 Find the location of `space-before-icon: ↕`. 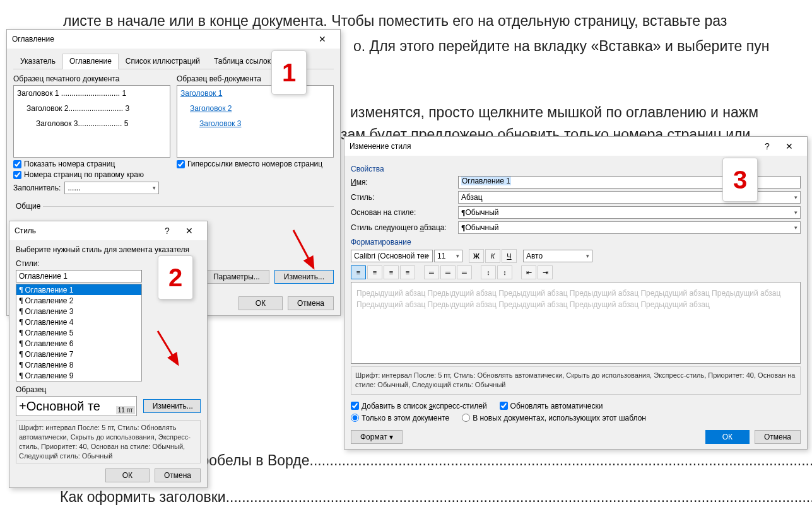

space-before-icon: ↕ is located at coordinates (488, 272).